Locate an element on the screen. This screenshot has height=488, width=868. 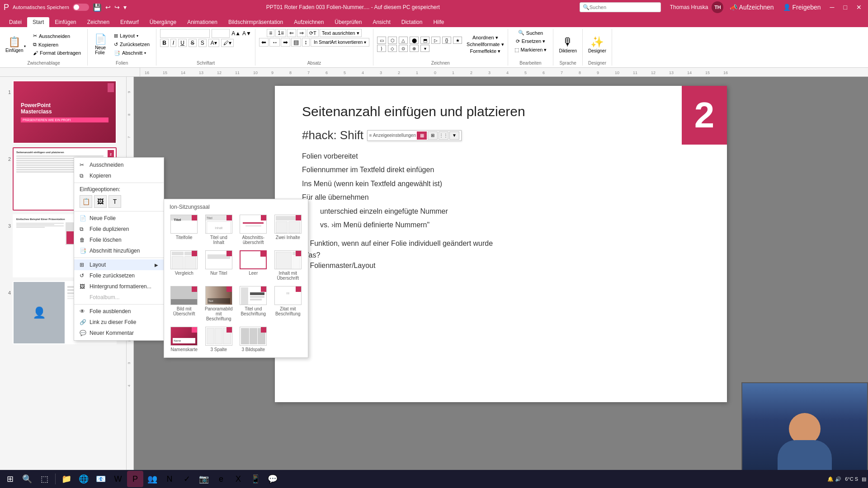
tab-dictation: Dictation is located at coordinates (412, 22).